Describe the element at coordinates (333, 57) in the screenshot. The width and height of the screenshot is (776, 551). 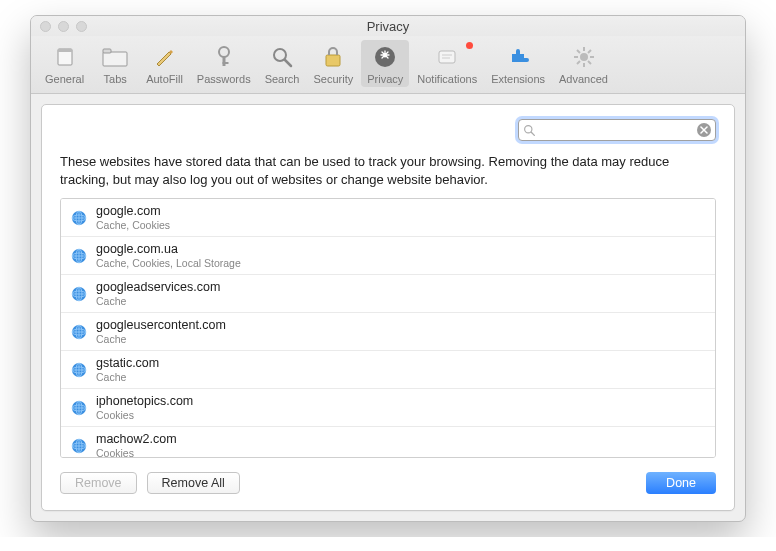
I see `security-icon` at that location.